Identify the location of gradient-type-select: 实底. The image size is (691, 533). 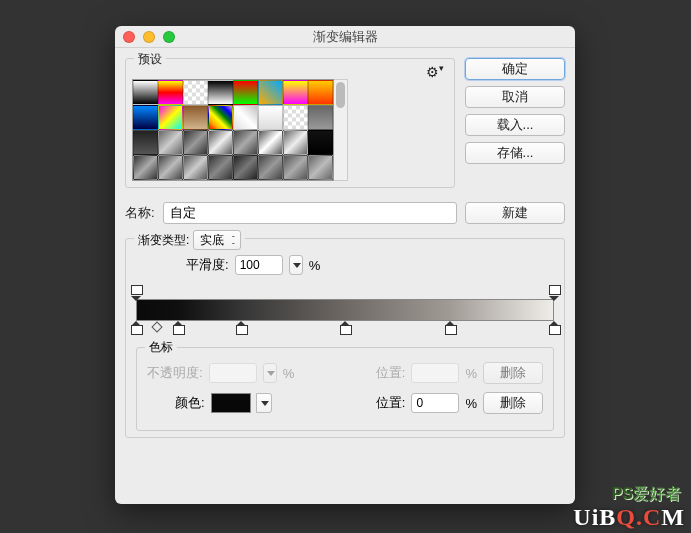
(217, 240).